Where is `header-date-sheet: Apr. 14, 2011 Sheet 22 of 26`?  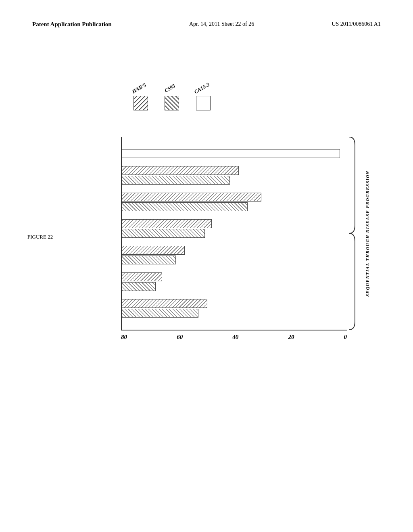
header-date-sheet: Apr. 14, 2011 Sheet 22 of 26 is located at coordinates (222, 24).